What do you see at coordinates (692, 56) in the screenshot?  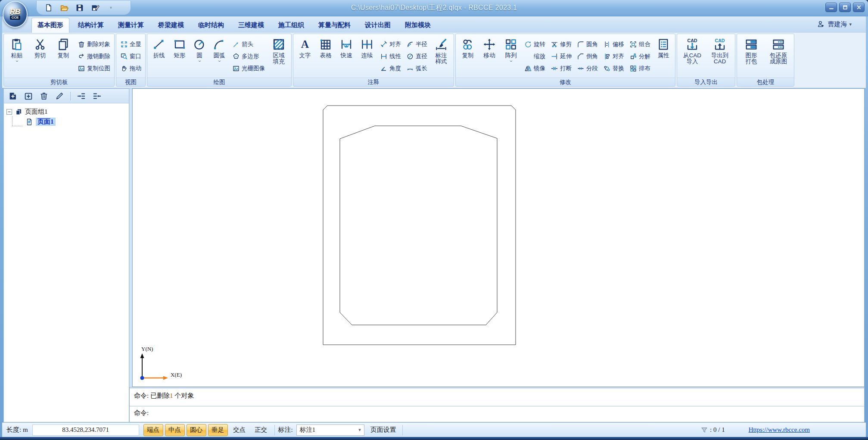 I see `import-from-cad-button: CAD 从CAD 导入` at bounding box center [692, 56].